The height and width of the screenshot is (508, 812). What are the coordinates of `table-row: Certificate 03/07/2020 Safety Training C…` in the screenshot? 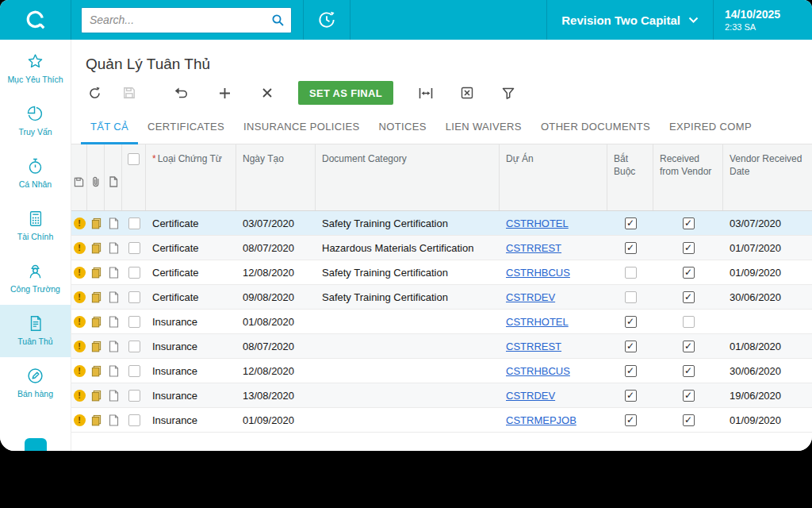 It's located at (442, 224).